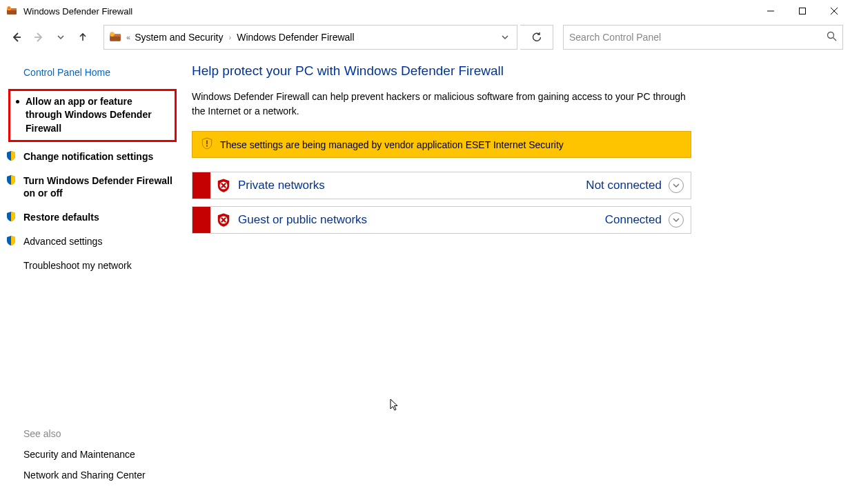  What do you see at coordinates (832, 37) in the screenshot?
I see `search-icon` at bounding box center [832, 37].